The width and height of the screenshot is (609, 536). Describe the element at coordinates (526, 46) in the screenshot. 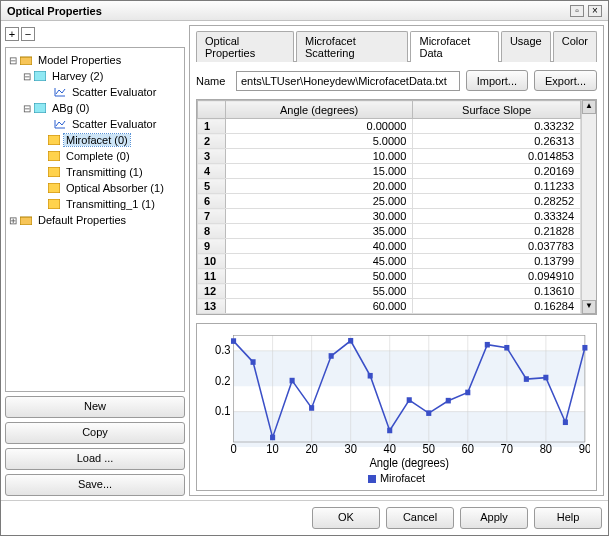

I see `tab-usage: Usage` at that location.